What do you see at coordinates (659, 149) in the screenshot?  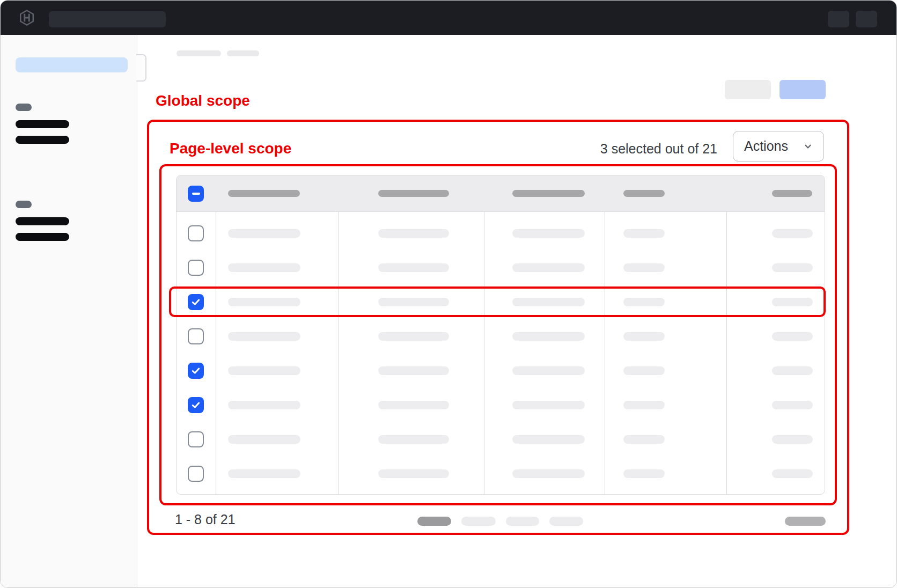 I see `selection-summary: 3 selected out of 21` at bounding box center [659, 149].